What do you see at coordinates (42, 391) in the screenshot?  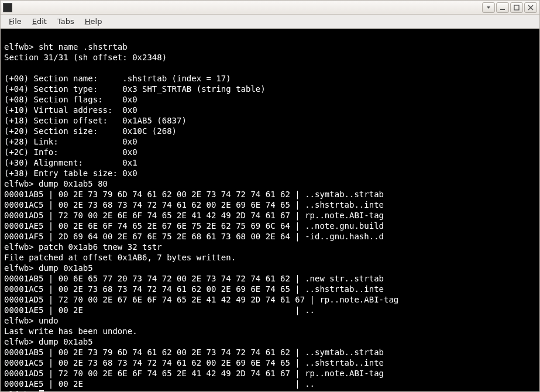 I see `cursor` at bounding box center [42, 391].